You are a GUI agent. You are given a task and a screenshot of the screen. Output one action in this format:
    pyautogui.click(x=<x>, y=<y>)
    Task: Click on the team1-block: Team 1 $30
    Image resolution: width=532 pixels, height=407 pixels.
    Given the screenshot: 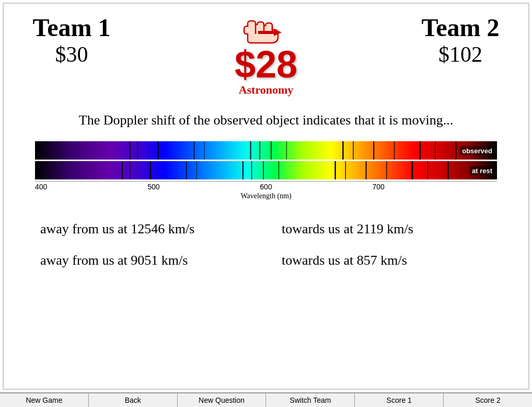 What is the action you would take?
    pyautogui.click(x=72, y=41)
    